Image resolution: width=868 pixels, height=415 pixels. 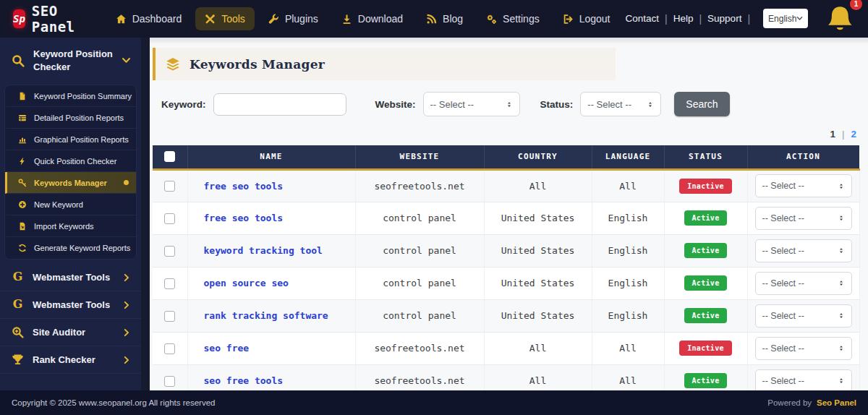 I want to click on keyword-link: seo free, so click(x=227, y=348).